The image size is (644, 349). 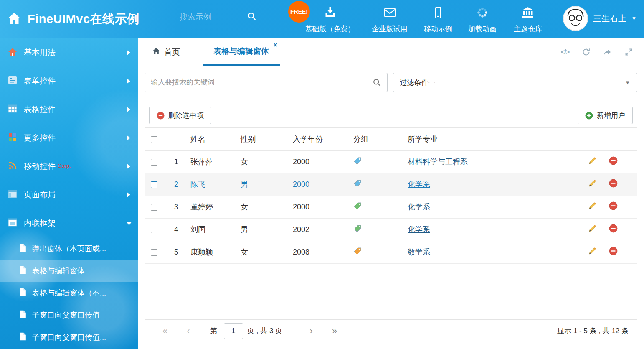 I want to click on cell-gender: 女, so click(x=265, y=162).